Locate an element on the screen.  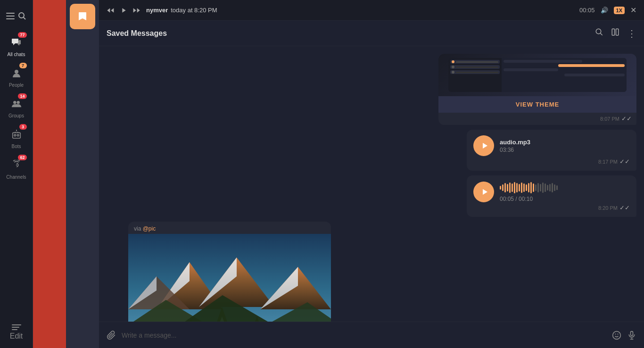
all-chats-label: All chats is located at coordinates (17, 55).